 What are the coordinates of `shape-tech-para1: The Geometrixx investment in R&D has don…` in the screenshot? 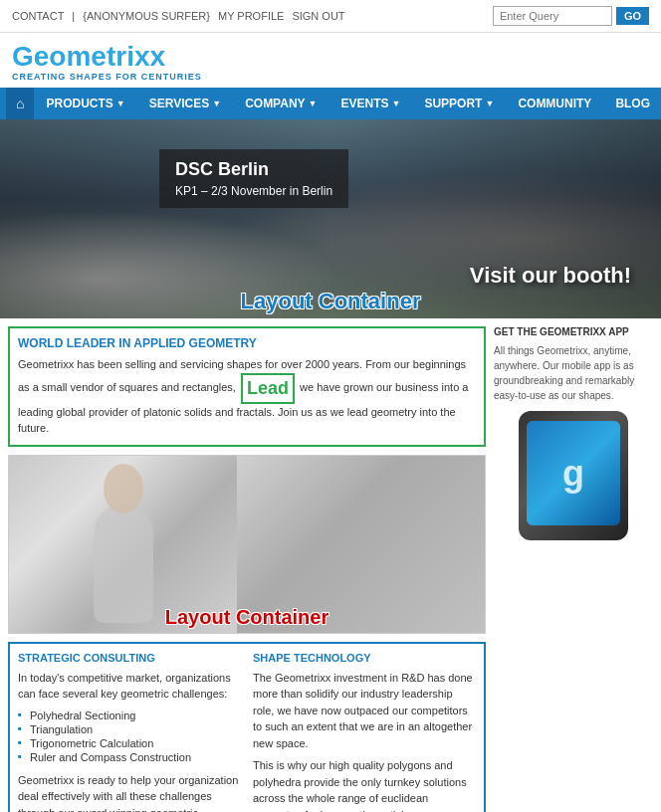 It's located at (364, 710).